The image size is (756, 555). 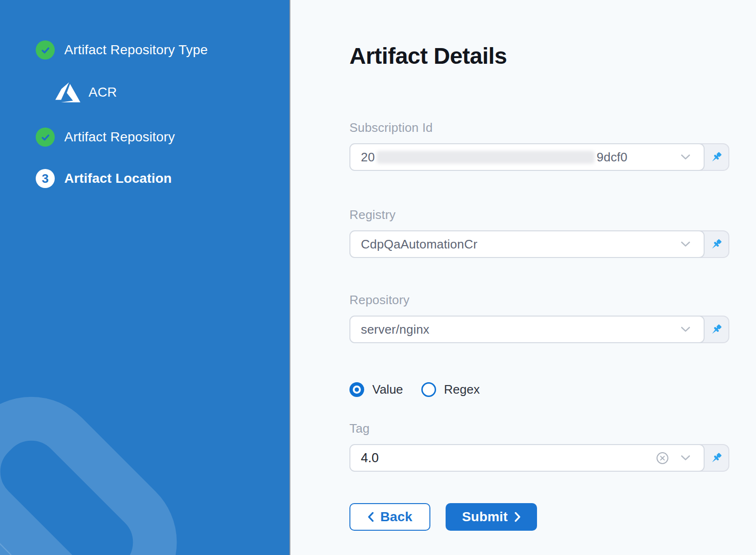 I want to click on back-button-label: Back, so click(x=397, y=517).